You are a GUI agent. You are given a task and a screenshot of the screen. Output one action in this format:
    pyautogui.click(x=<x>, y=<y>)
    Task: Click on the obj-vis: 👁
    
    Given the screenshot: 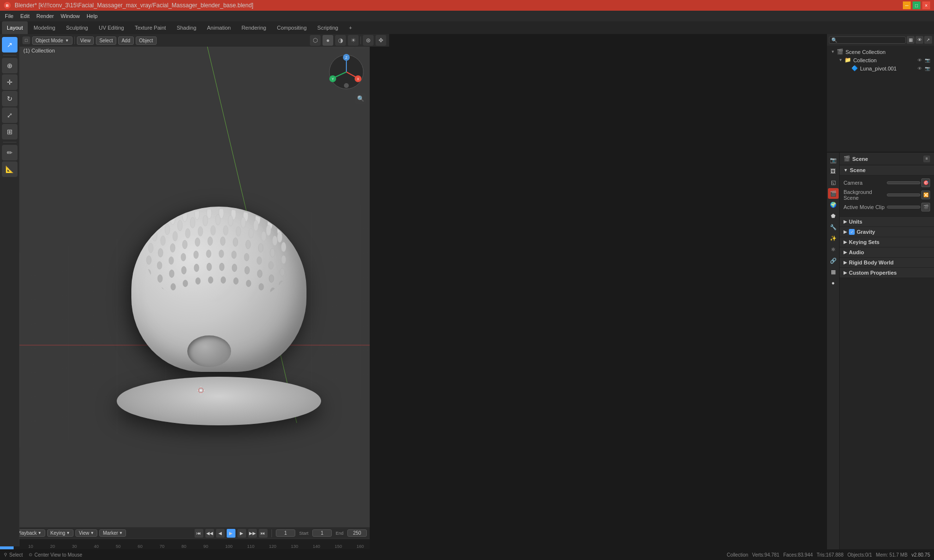 What is the action you would take?
    pyautogui.click(x=919, y=69)
    